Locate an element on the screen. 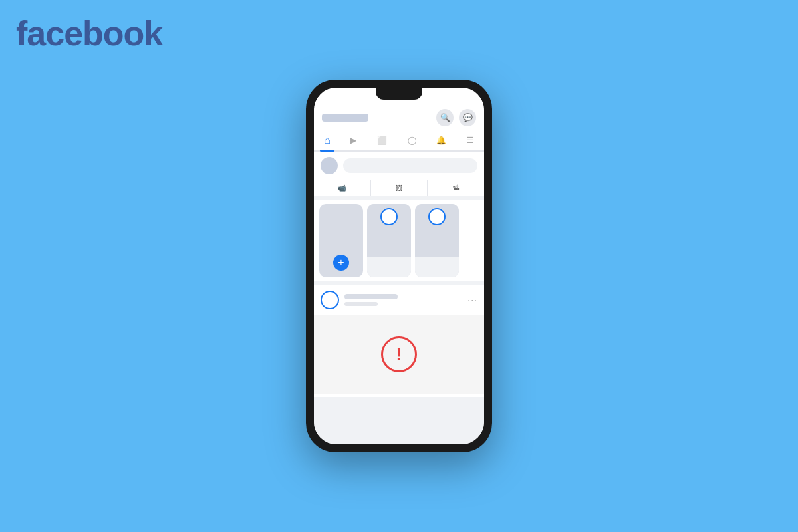 The image size is (798, 532). post-card: ··· ! is located at coordinates (399, 341).